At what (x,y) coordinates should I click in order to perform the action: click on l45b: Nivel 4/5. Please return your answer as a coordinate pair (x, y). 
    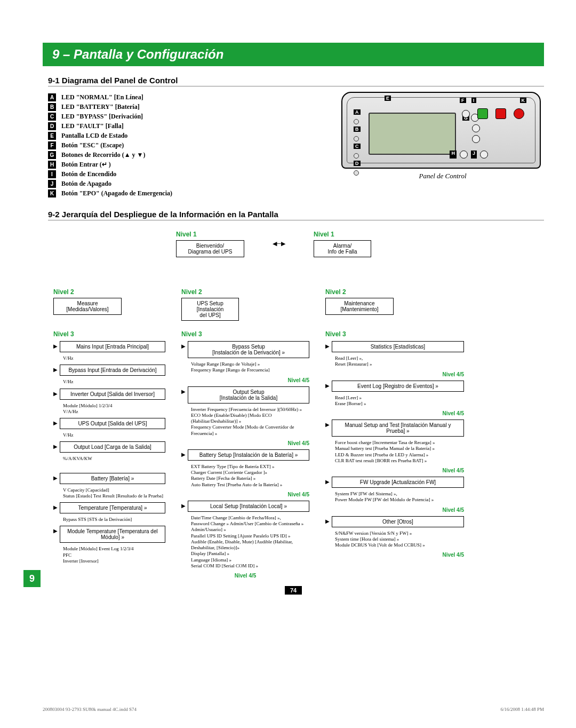
    Looking at the image, I should click on (299, 443).